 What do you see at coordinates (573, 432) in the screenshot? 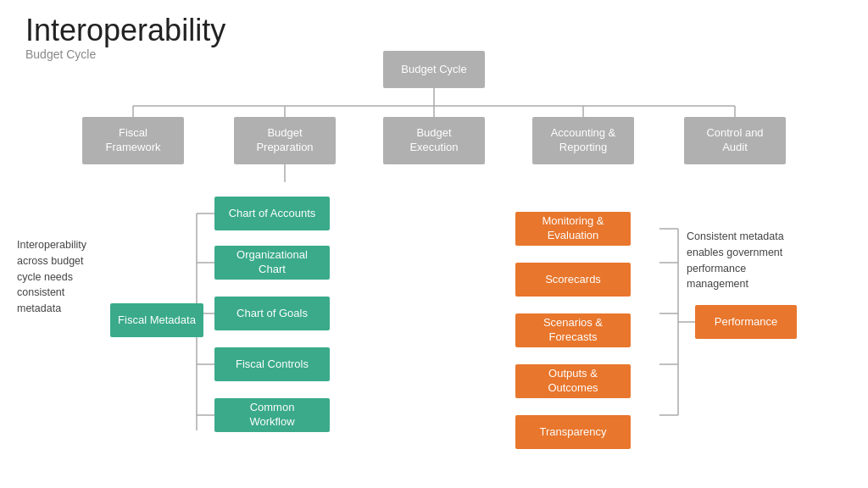
I see `transparency-box: Transparency` at bounding box center [573, 432].